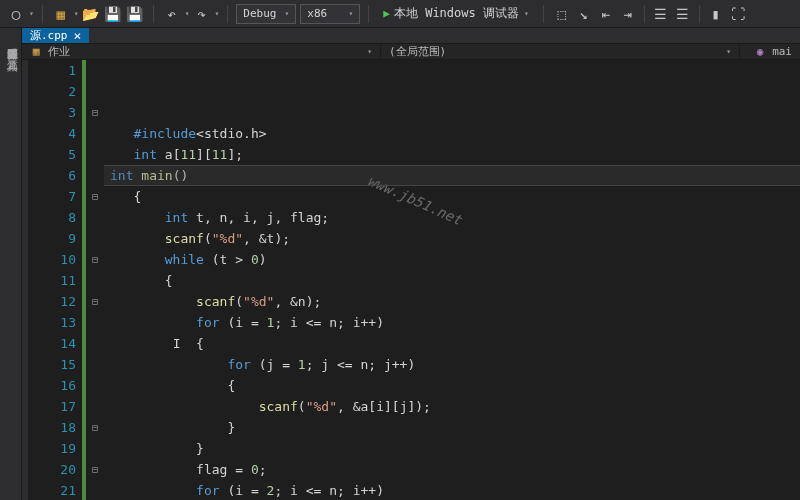  What do you see at coordinates (266, 14) in the screenshot?
I see `config-select: Debug ▾` at bounding box center [266, 14].